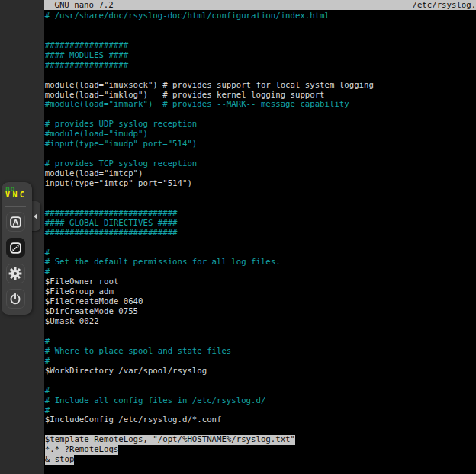 The image size is (476, 474). I want to click on buffer-line: $IncludeConfig /etc/rsyslog.d/*.conf, so click(260, 421).